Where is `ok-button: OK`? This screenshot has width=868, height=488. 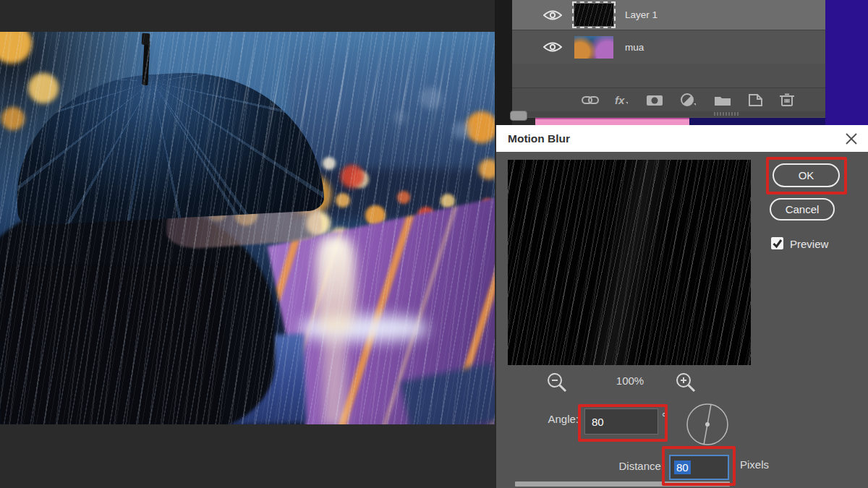
ok-button: OK is located at coordinates (806, 175).